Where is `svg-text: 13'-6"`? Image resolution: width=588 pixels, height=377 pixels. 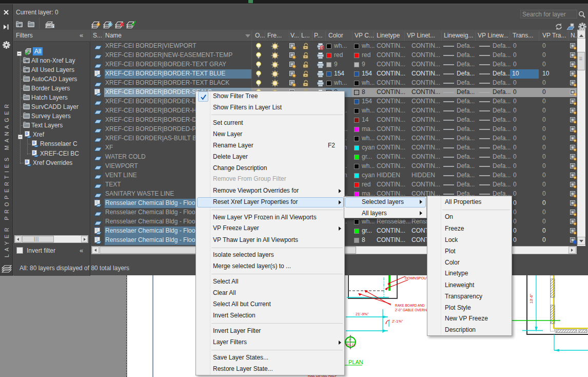 svg-text: 13'-6" is located at coordinates (532, 299).